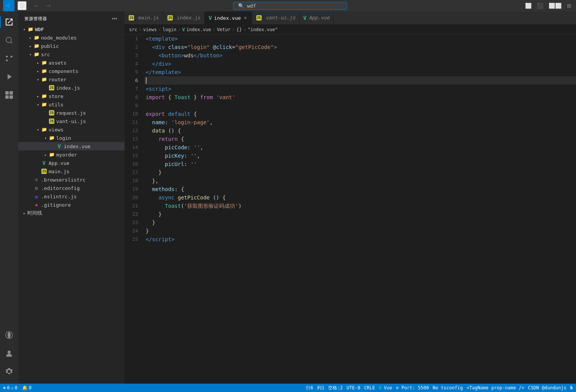 The height and width of the screenshot is (392, 576). I want to click on sidebar-item-components: 📁 components, so click(71, 71).